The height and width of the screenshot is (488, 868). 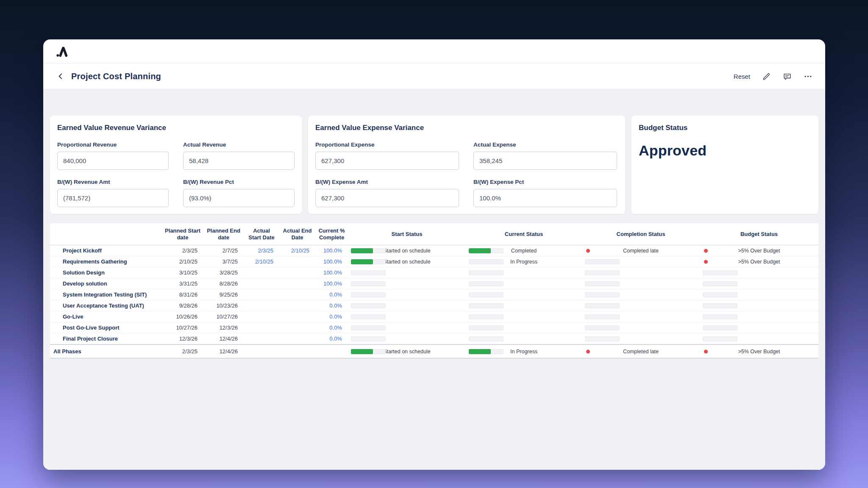 I want to click on edit-button, so click(x=766, y=76).